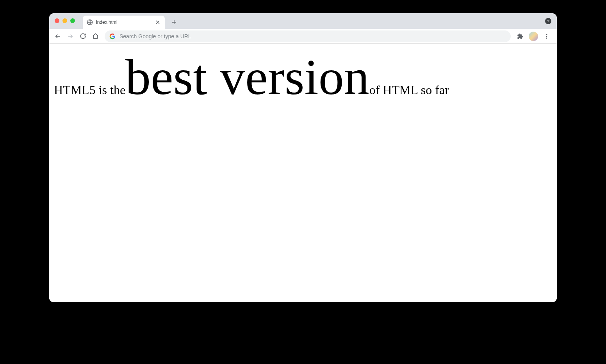  I want to click on reload-button, so click(83, 36).